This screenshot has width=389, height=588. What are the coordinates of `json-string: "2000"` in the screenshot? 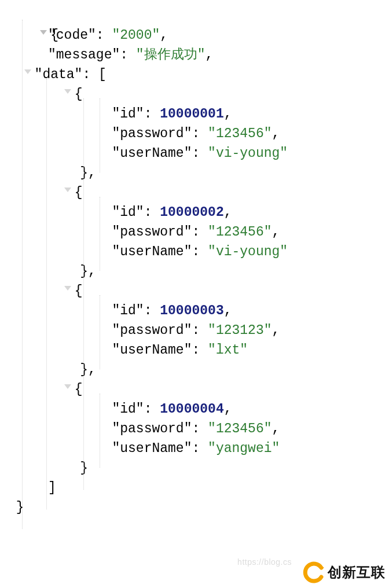 It's located at (135, 35).